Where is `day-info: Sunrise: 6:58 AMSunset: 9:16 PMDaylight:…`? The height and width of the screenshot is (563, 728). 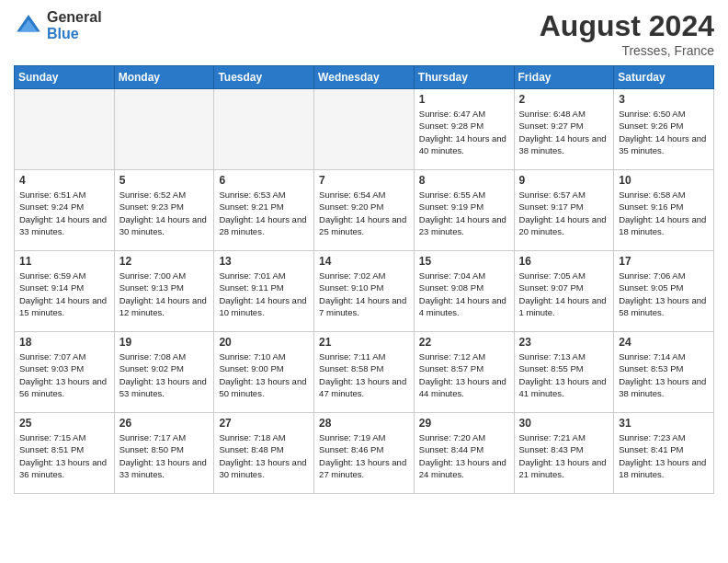
day-info: Sunrise: 6:58 AMSunset: 9:16 PMDaylight:… is located at coordinates (664, 213).